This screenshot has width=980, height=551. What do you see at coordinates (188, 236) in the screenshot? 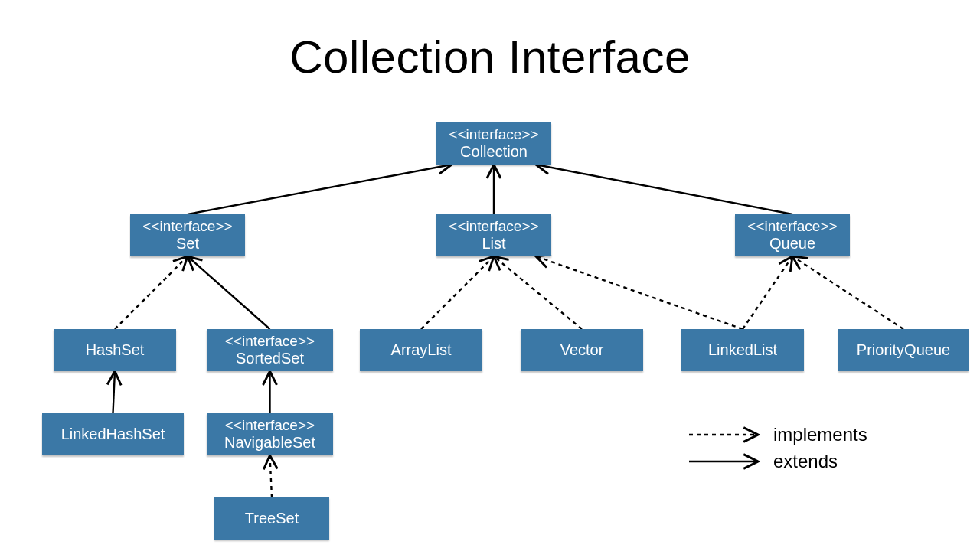
I see `node-set: <<interface>>Set` at bounding box center [188, 236].